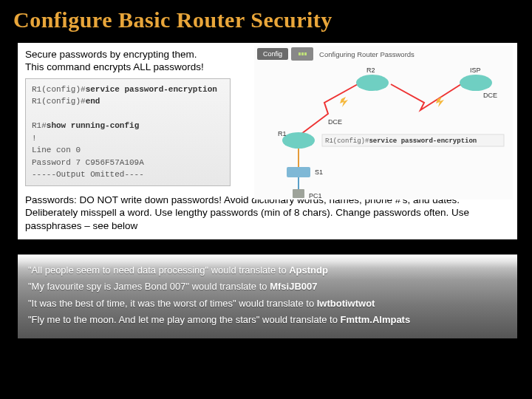 The image size is (532, 399). I want to click on cli-terminal: R1(config)#service password-encryption R…, so click(128, 132).